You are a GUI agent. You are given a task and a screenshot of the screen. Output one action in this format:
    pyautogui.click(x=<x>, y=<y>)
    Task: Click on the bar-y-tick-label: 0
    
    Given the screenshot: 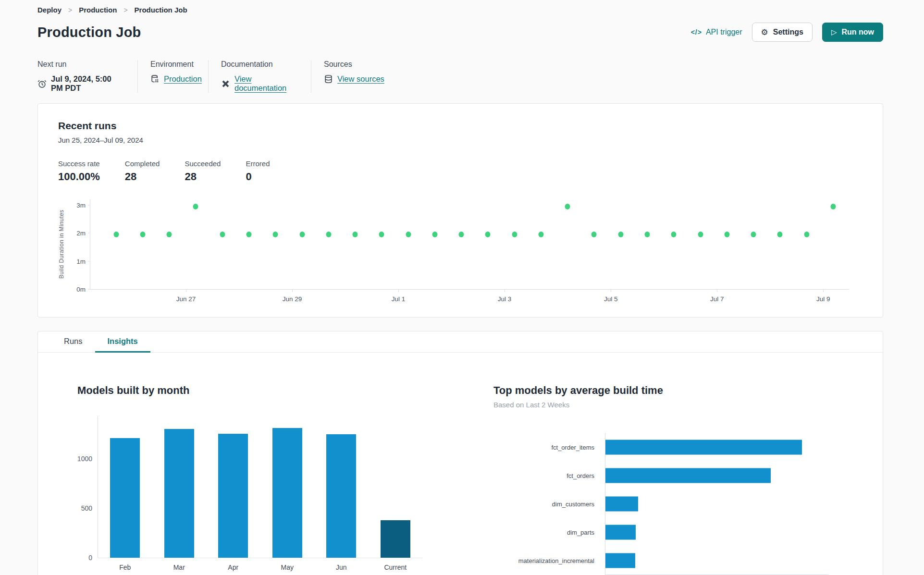 What is the action you would take?
    pyautogui.click(x=90, y=558)
    